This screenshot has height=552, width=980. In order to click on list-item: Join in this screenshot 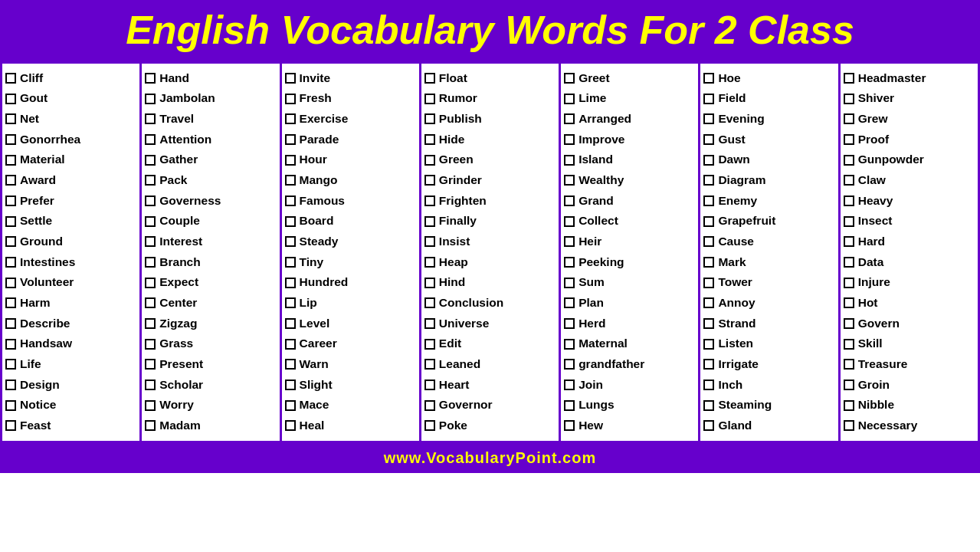, I will do `click(630, 385)`.